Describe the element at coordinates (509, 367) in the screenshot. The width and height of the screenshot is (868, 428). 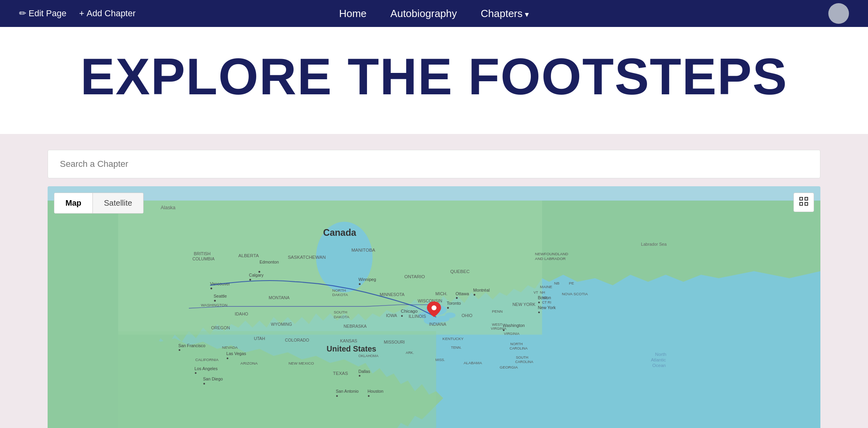
I see `svg-text: GEORGIA` at that location.